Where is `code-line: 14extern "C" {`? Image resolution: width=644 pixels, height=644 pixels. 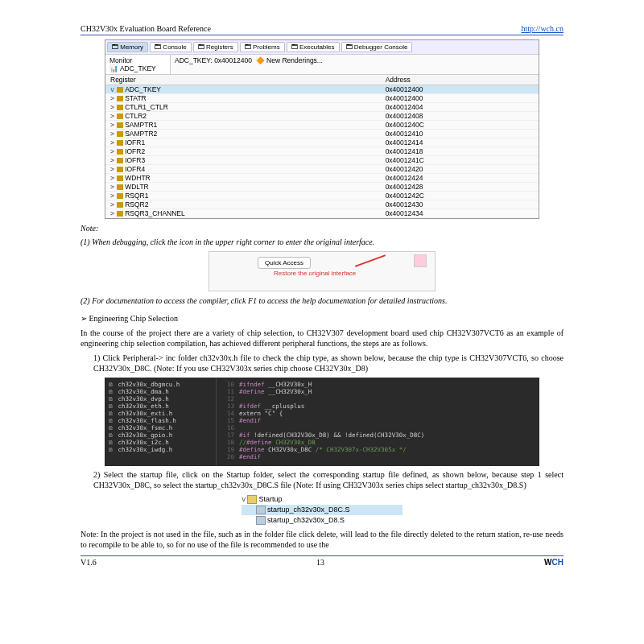
code-line: 14extern "C" { is located at coordinates (378, 414).